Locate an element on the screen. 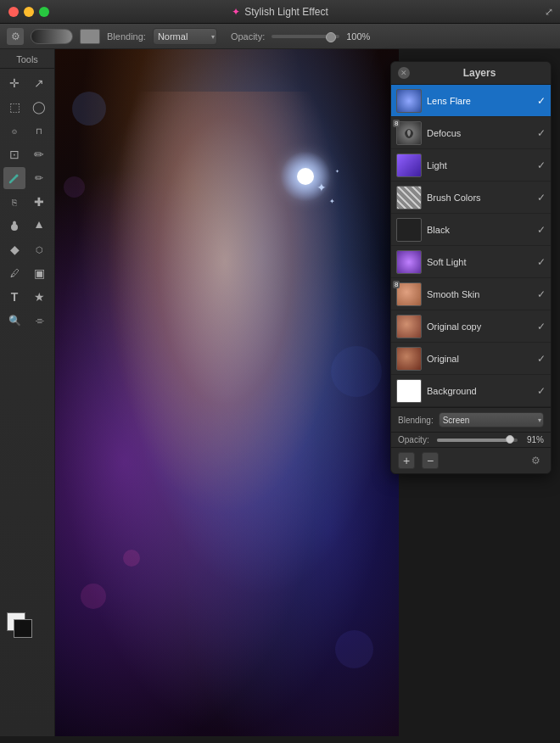 The image size is (560, 743). layer-visible-light: ✓ is located at coordinates (541, 165).